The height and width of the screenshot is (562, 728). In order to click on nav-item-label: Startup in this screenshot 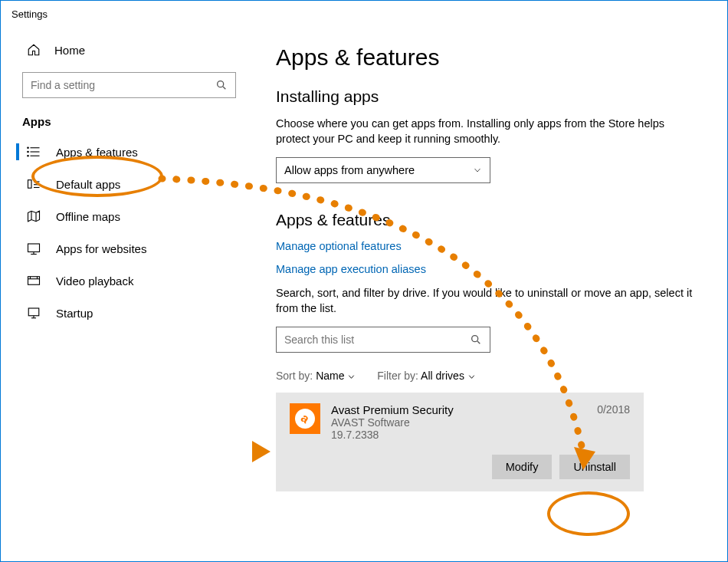, I will do `click(74, 313)`.